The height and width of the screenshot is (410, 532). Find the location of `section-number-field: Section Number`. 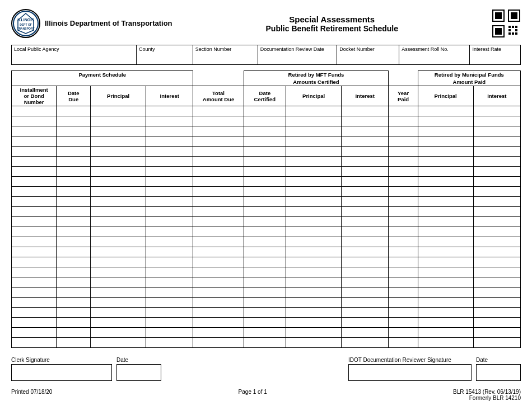

section-number-field: Section Number is located at coordinates (226, 55).